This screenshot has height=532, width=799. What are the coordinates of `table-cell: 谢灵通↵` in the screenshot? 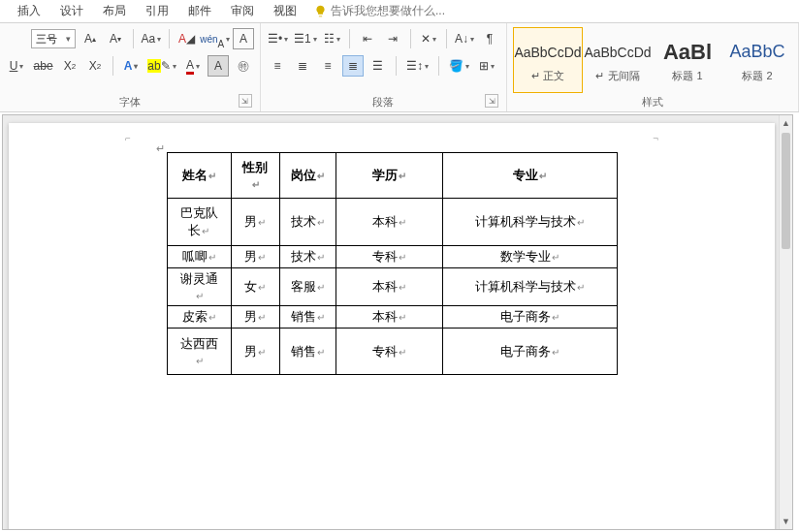 It's located at (199, 287).